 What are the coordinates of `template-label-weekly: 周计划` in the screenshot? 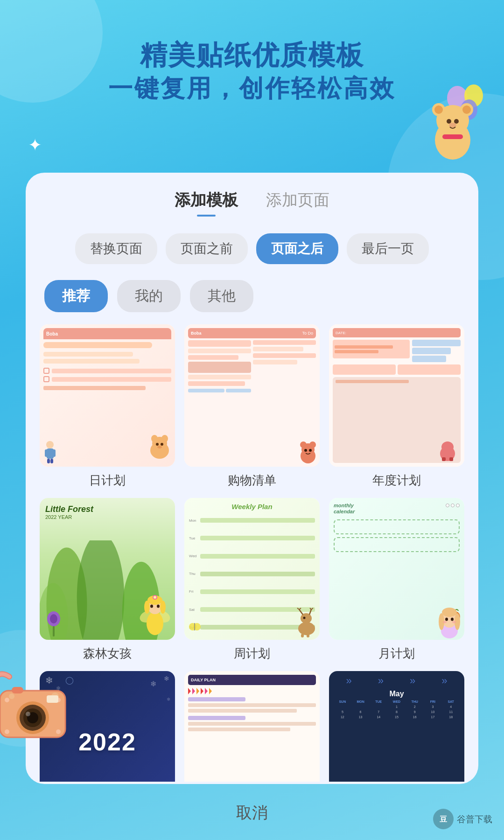 It's located at (252, 653).